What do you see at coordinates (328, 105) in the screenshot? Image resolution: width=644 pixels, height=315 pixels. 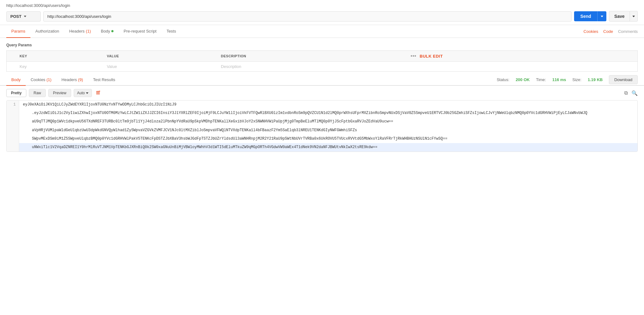 I see `line-content-1: eyJ0eXAiOiJKV1QiLCJyZWdEYXRlIjoxNTU0NzYx…` at bounding box center [328, 105].